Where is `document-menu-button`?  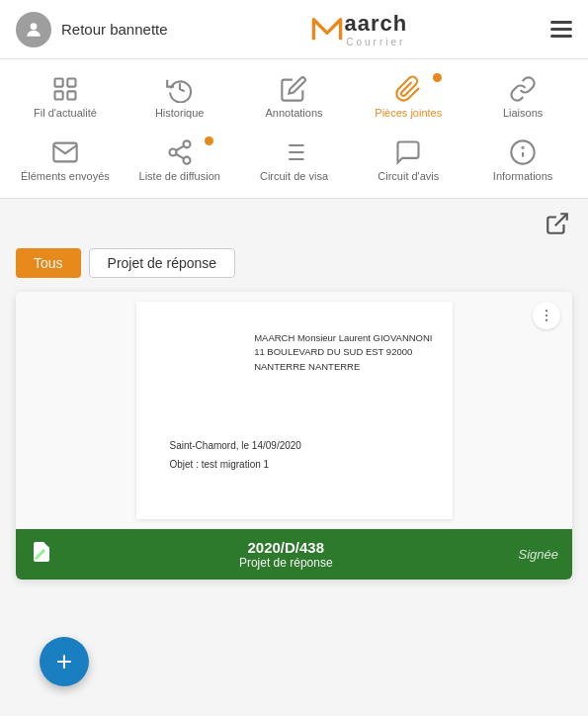
document-menu-button is located at coordinates (546, 315).